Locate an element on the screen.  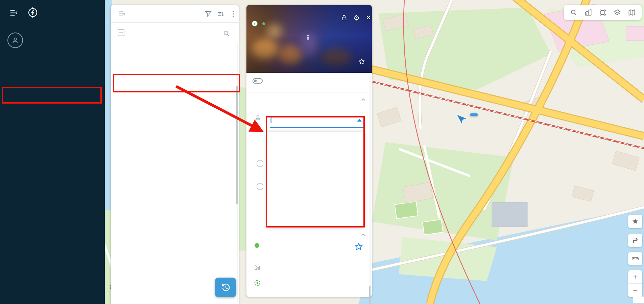
app-logo is located at coordinates (33, 13).